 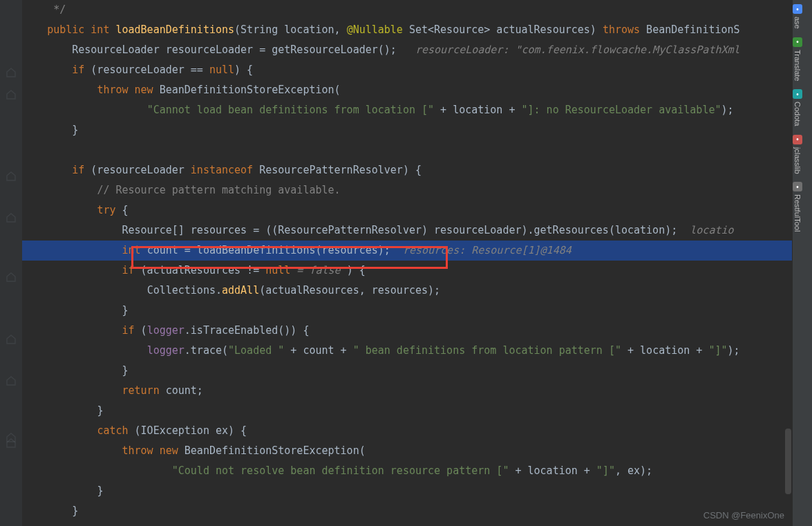 What do you see at coordinates (487, 250) in the screenshot?
I see `code-token: resources: Resource[1]@1484` at bounding box center [487, 250].